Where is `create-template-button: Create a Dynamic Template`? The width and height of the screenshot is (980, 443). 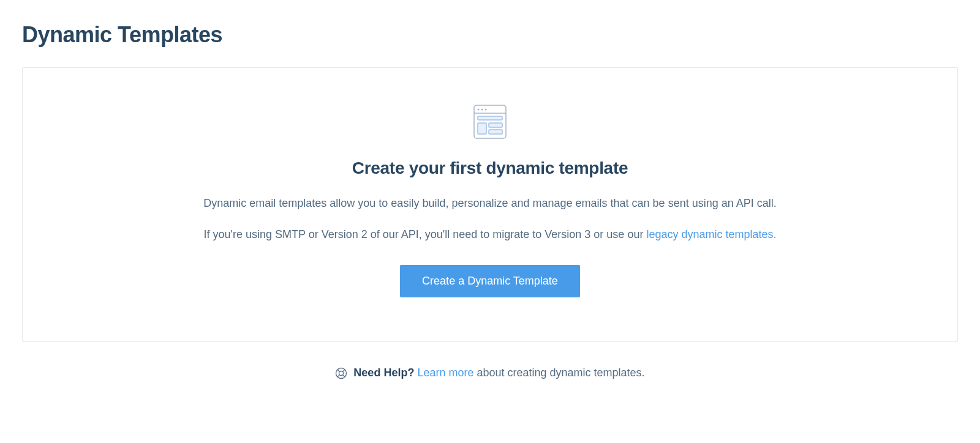 create-template-button: Create a Dynamic Template is located at coordinates (490, 281).